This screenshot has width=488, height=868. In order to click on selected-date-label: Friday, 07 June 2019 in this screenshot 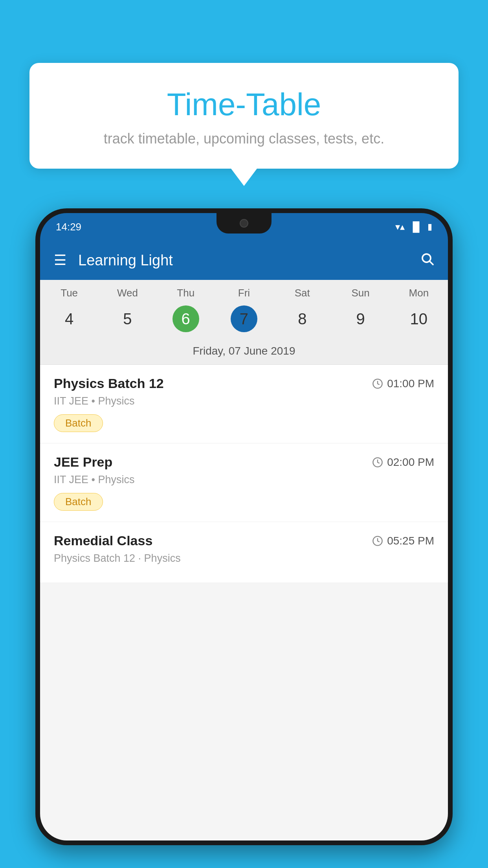, I will do `click(244, 352)`.